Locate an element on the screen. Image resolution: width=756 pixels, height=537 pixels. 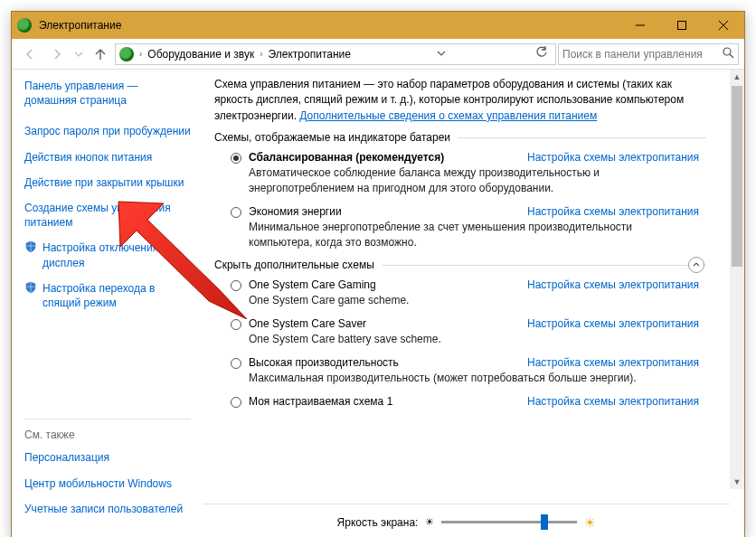
plan-label: Высокая производительность is located at coordinates (388, 363).